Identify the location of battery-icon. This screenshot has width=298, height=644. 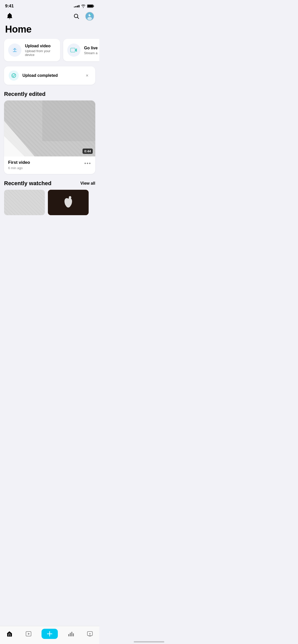
(91, 6).